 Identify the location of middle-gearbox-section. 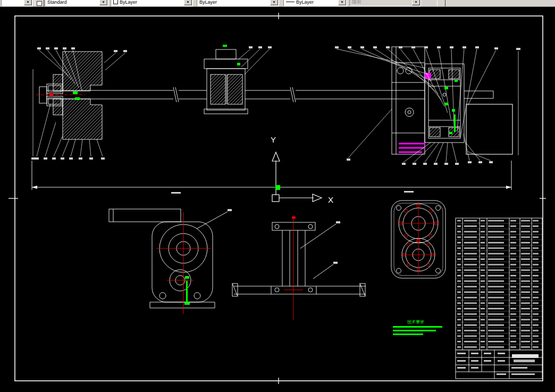
(226, 82).